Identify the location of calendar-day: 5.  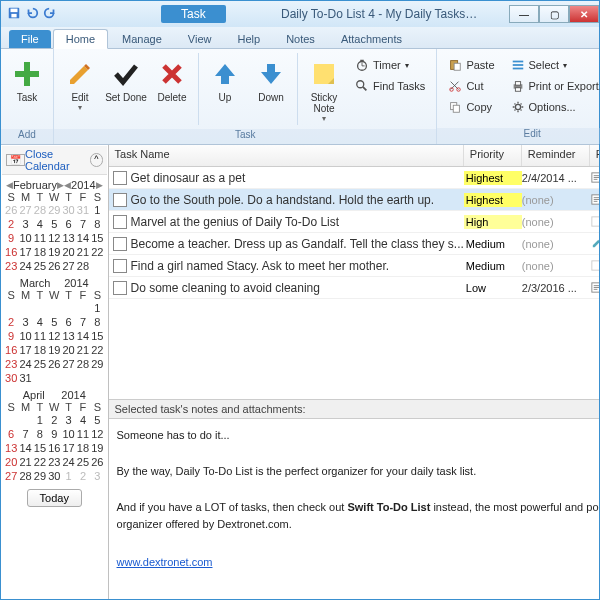
(54, 224).